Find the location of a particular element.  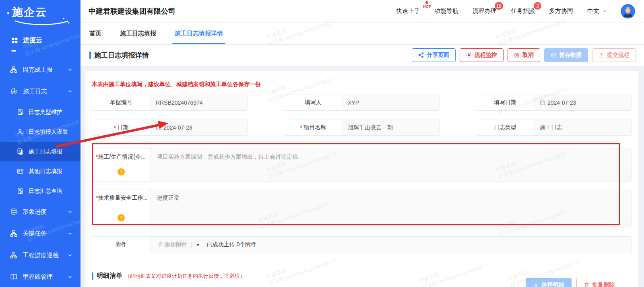

sidebar-item-label: 日志填报人设置 is located at coordinates (48, 132).